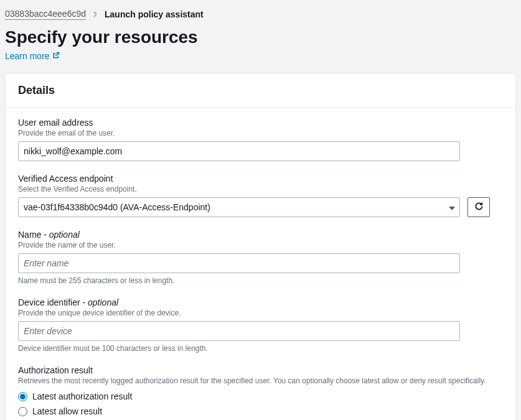  What do you see at coordinates (479, 207) in the screenshot?
I see `refresh-icon` at bounding box center [479, 207].